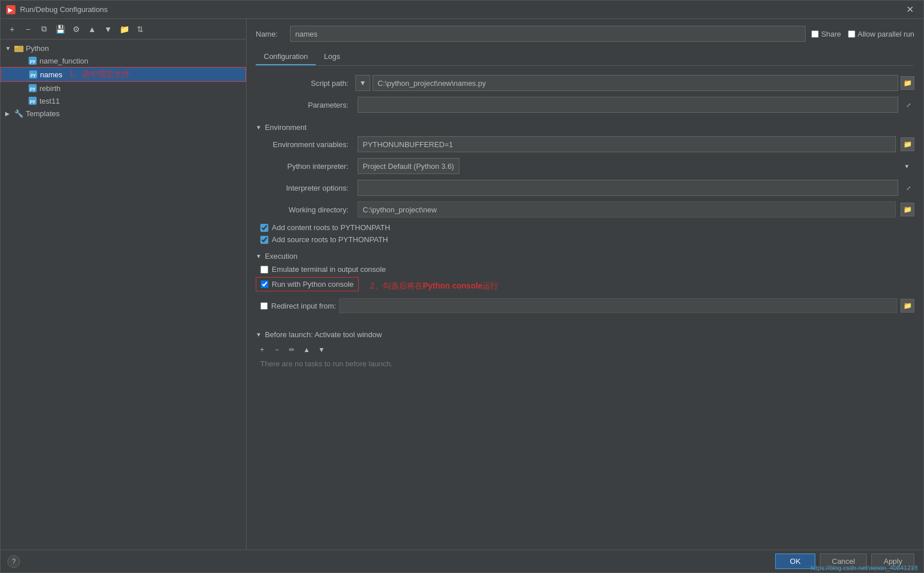  Describe the element at coordinates (627, 144) in the screenshot. I see `env-vars-input` at that location.